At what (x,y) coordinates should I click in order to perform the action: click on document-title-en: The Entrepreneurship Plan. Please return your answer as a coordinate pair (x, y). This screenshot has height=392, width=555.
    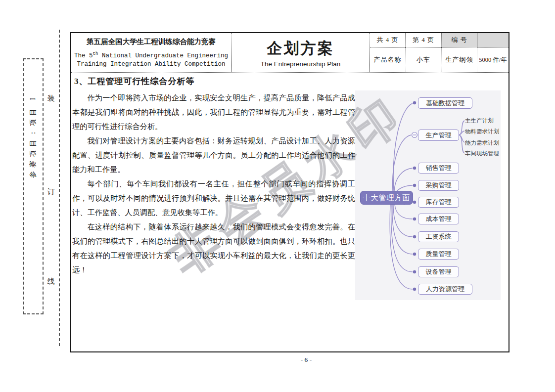
    Looking at the image, I should click on (301, 64).